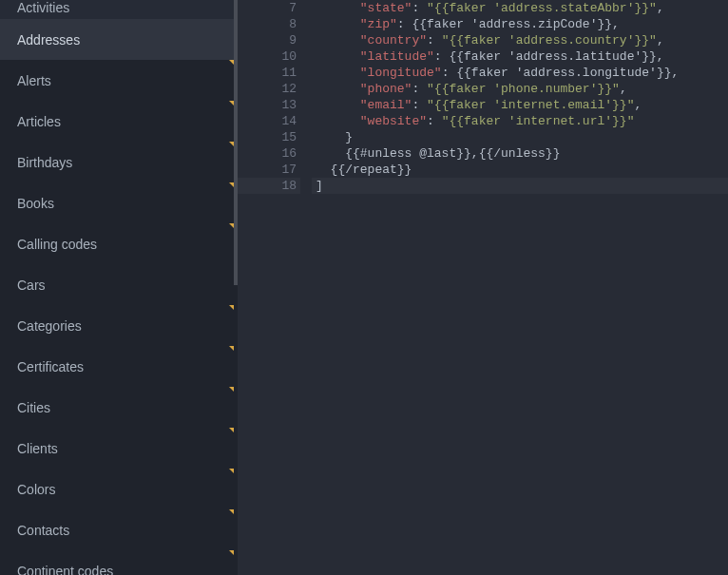 Image resolution: width=728 pixels, height=575 pixels. Describe the element at coordinates (119, 80) in the screenshot. I see `sidebar-item-alerts: Alerts` at that location.